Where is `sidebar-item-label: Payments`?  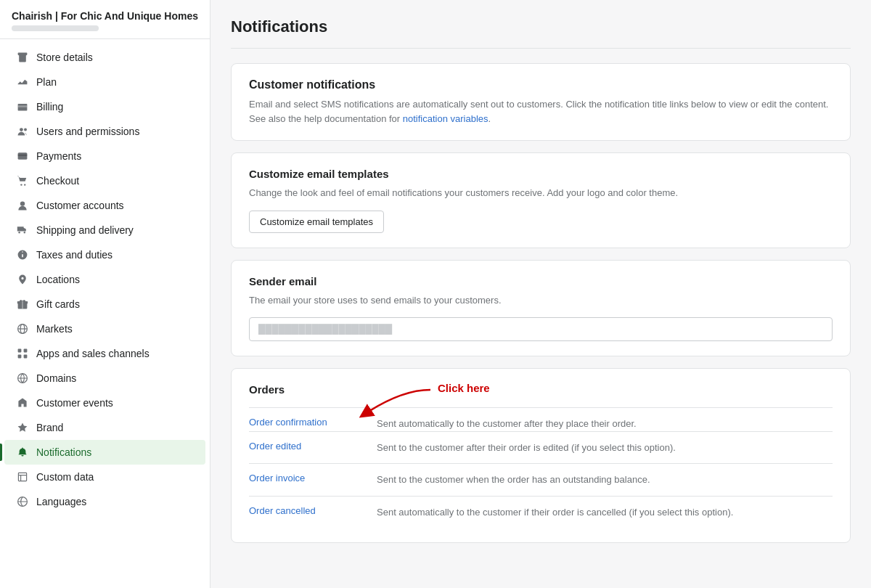 sidebar-item-label: Payments is located at coordinates (59, 156).